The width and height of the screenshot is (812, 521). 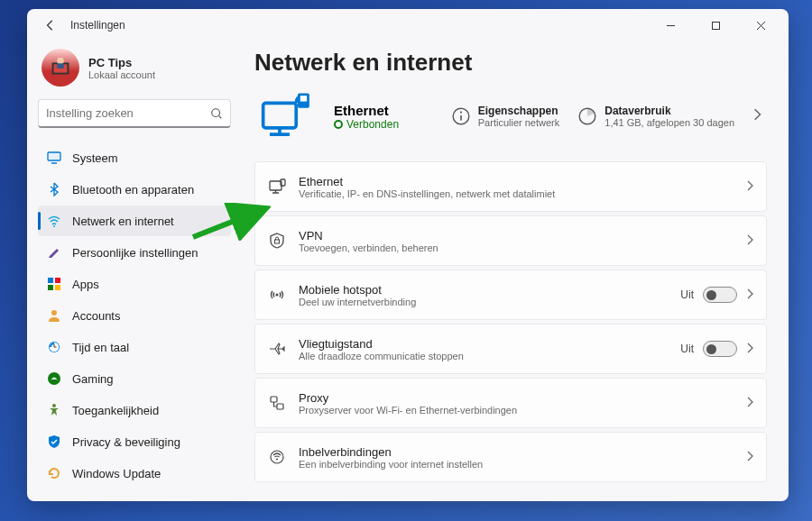 I want to click on sidebar-item-personalization: Persoonlijke instellingen, so click(x=134, y=252).